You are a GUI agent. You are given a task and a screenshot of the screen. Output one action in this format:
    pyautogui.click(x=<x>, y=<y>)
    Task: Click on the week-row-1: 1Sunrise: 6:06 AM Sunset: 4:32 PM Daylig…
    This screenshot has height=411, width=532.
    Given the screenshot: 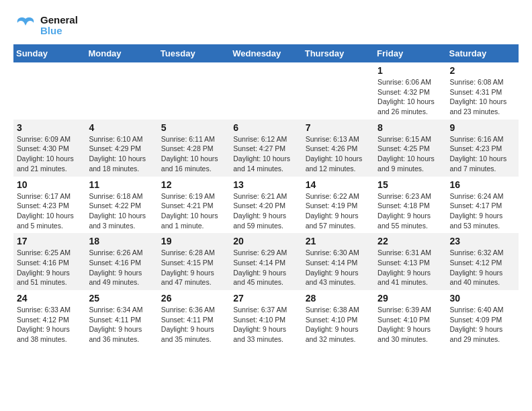 What is the action you would take?
    pyautogui.click(x=266, y=91)
    